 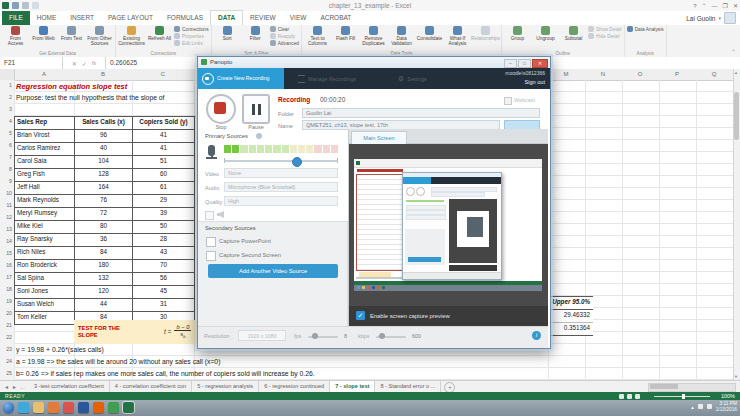 What do you see at coordinates (630, 396) in the screenshot?
I see `page-layout-view-icon` at bounding box center [630, 396].